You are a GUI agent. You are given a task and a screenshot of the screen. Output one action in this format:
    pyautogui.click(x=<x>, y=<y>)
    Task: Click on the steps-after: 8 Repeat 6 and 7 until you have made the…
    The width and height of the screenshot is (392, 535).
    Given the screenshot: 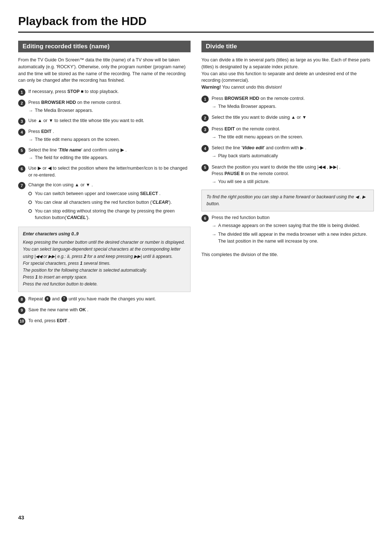 What is the action you would take?
    pyautogui.click(x=105, y=310)
    